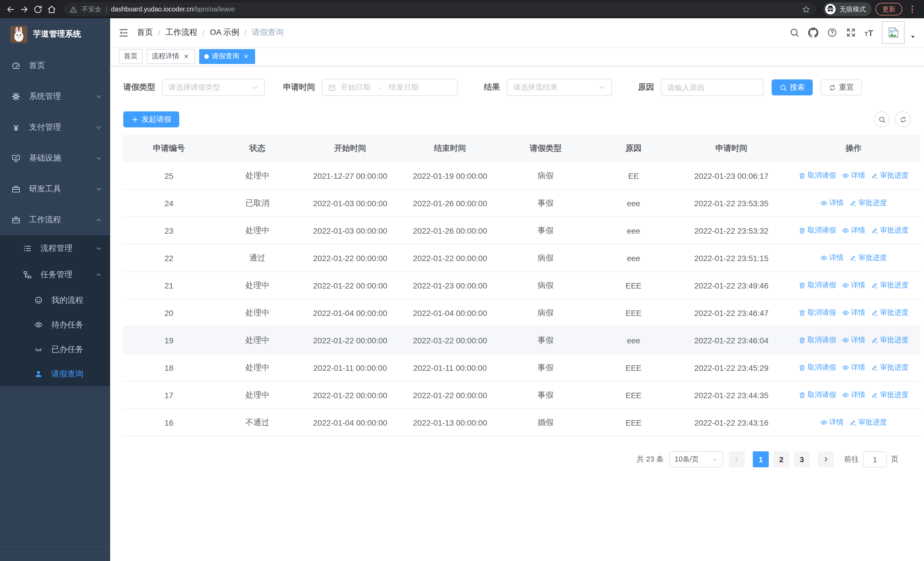  I want to click on browser-forward-icon, so click(24, 9).